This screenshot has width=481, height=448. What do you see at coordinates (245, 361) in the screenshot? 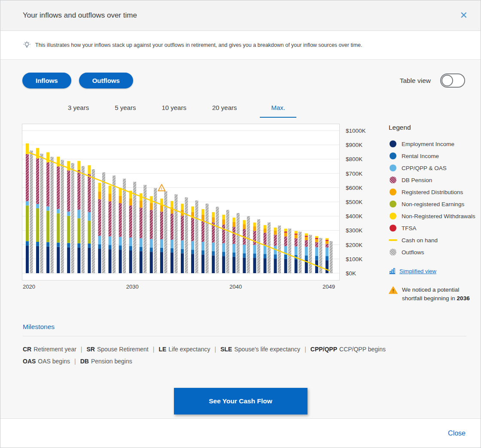
I see `milestone-row: OASOAS begins|DBPension begins` at bounding box center [245, 361].